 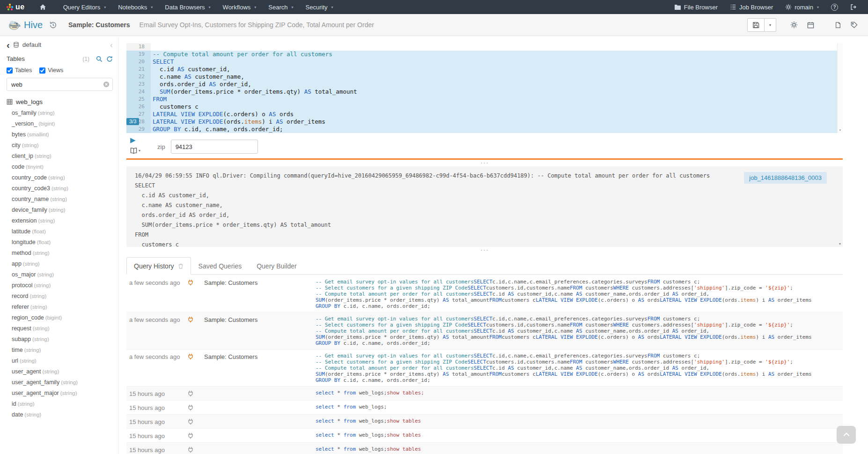 I want to click on column-item: device_family(string), so click(x=62, y=210).